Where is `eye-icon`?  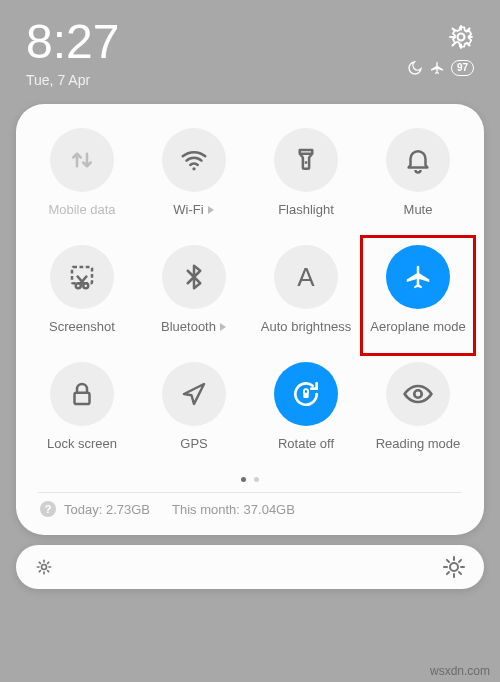
eye-icon is located at coordinates (418, 394).